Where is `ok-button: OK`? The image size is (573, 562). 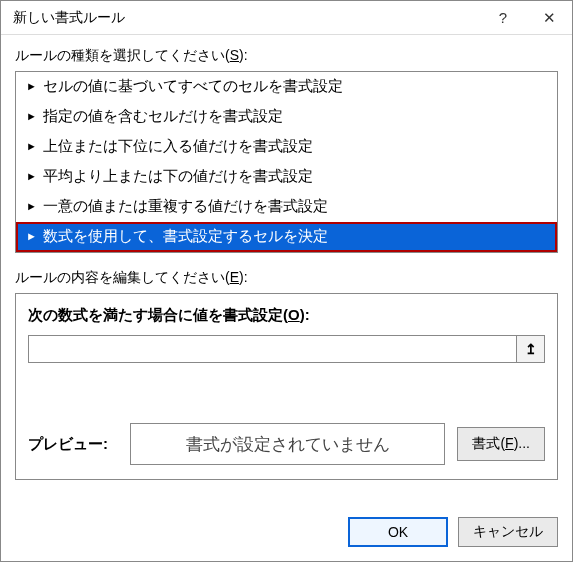
ok-button: OK is located at coordinates (398, 532).